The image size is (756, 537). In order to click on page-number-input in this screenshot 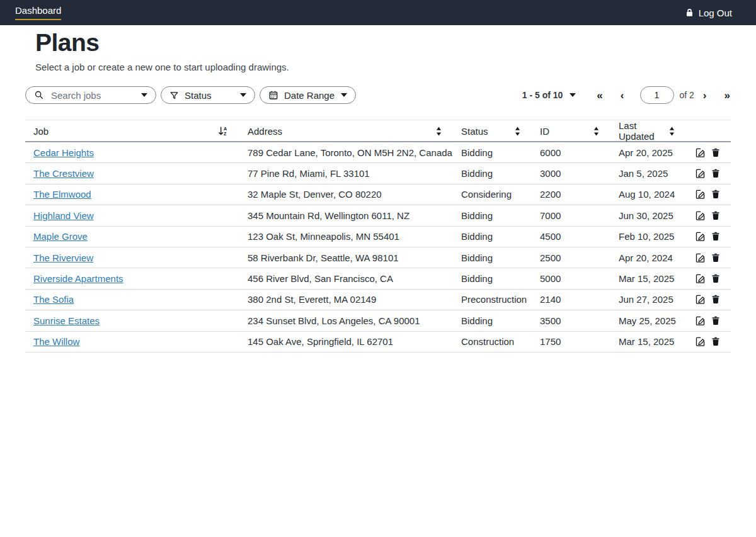, I will do `click(657, 95)`.